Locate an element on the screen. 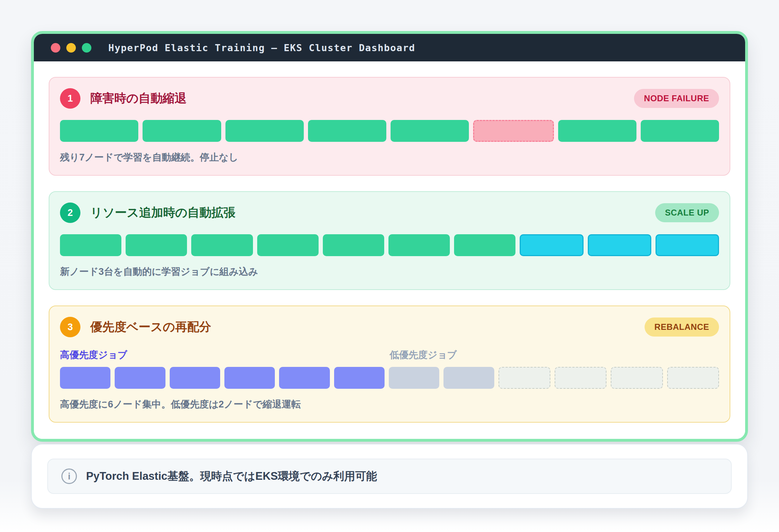 This screenshot has height=532, width=779. footer-text: PyTorch Elastic基盤。現時点ではEKS環境でのみ利用可能 is located at coordinates (231, 476).